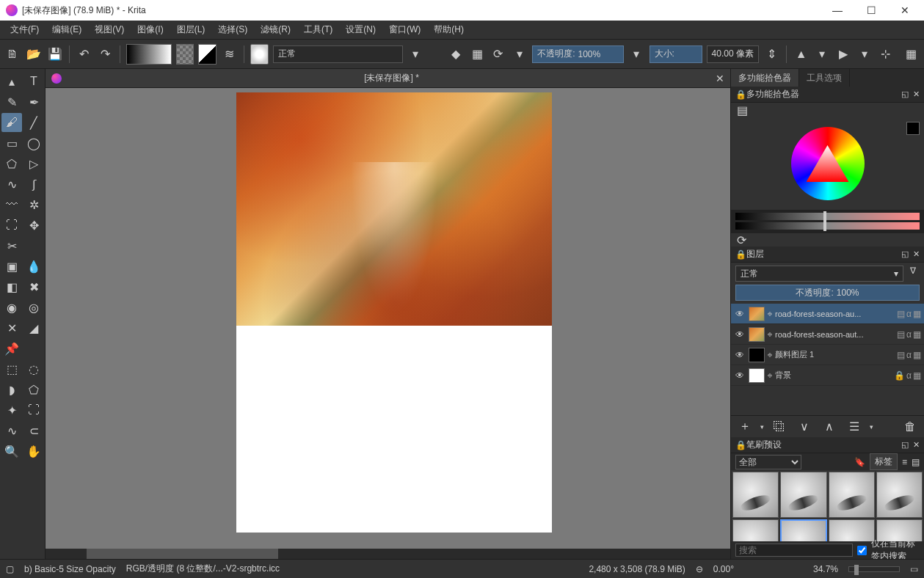 The height and width of the screenshot is (578, 924). What do you see at coordinates (13, 54) in the screenshot?
I see `new-file-button: 🗎` at bounding box center [13, 54].